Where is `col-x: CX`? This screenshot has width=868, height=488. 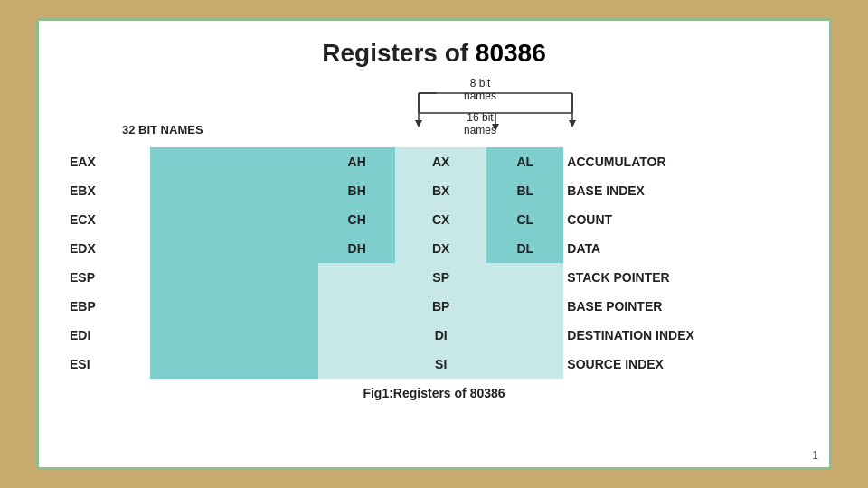 col-x: CX is located at coordinates (441, 220).